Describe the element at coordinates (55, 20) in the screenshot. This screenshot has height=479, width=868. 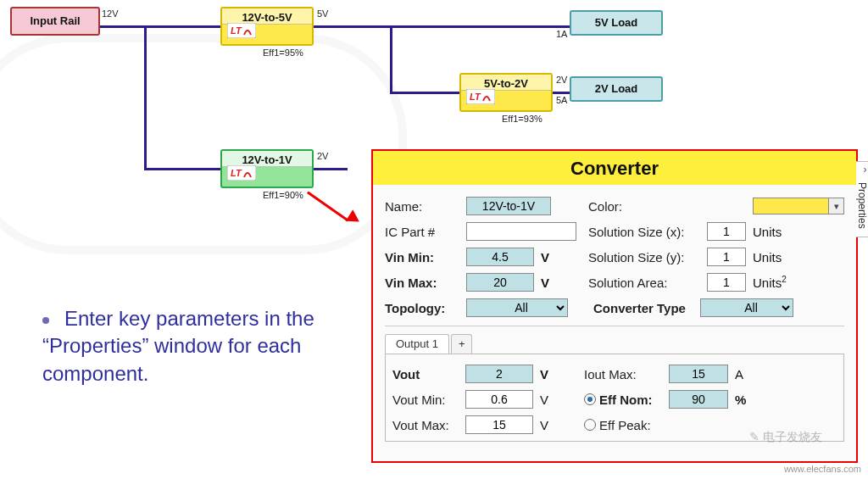
I see `block-label: Input Rail` at that location.